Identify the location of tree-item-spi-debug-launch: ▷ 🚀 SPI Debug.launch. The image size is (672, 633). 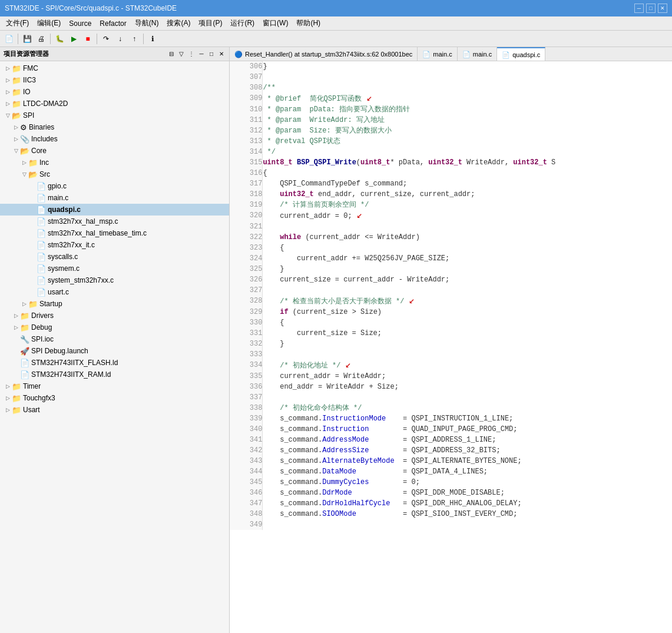
(114, 351).